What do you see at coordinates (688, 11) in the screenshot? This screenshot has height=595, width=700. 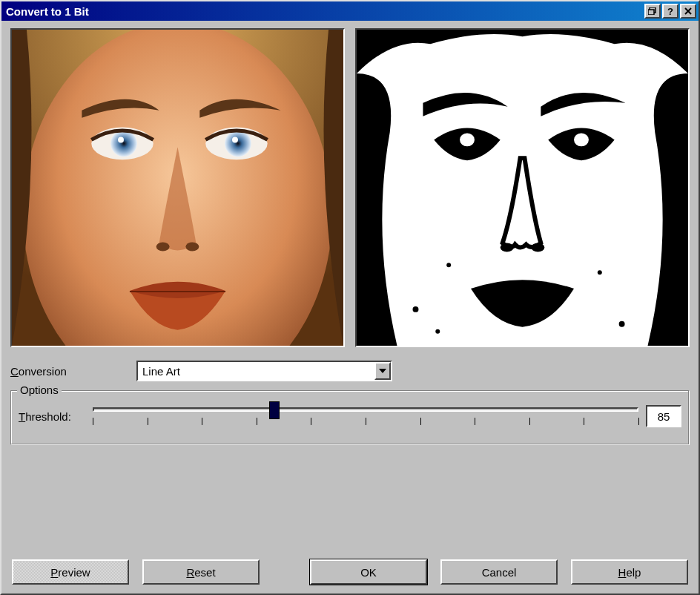 I see `close-icon` at bounding box center [688, 11].